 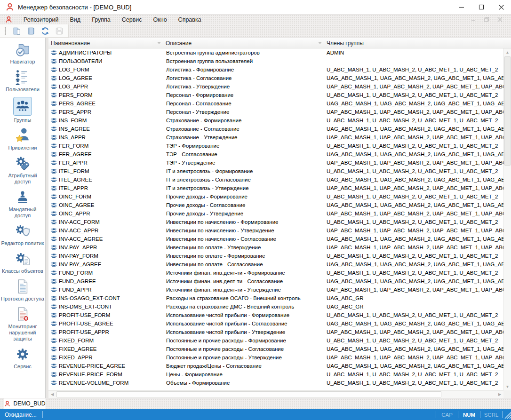 What do you see at coordinates (276, 341) in the screenshot?
I see `table-row: FIXED_FORMПостоянные и прочие расходы - …` at bounding box center [276, 341].